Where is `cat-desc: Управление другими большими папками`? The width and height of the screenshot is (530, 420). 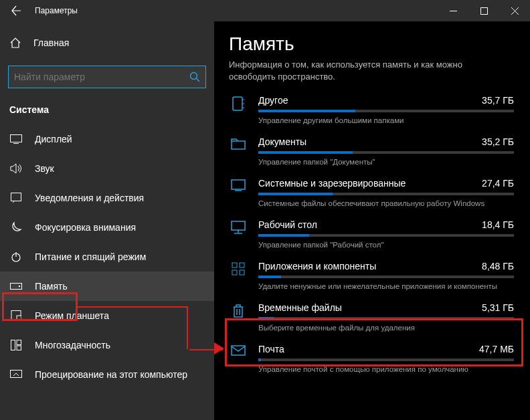
cat-desc: Управление другими большими папками is located at coordinates (386, 120).